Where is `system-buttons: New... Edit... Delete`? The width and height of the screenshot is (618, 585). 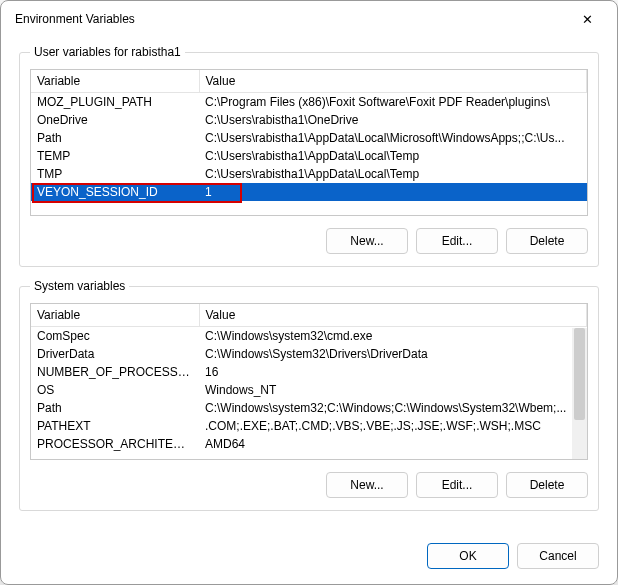 system-buttons: New... Edit... Delete is located at coordinates (309, 485).